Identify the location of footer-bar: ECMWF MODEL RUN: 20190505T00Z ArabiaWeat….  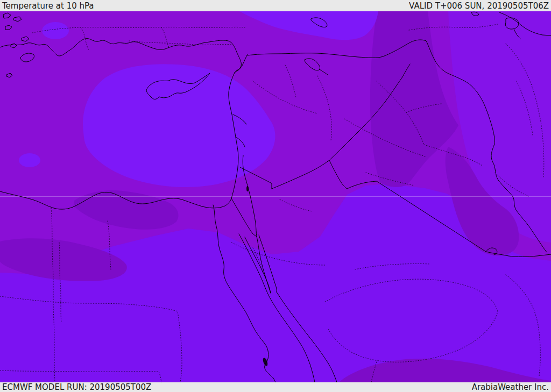
(276, 387).